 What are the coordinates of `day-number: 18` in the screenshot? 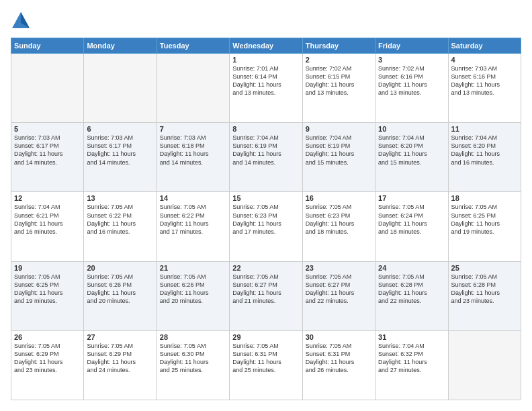 It's located at (485, 198).